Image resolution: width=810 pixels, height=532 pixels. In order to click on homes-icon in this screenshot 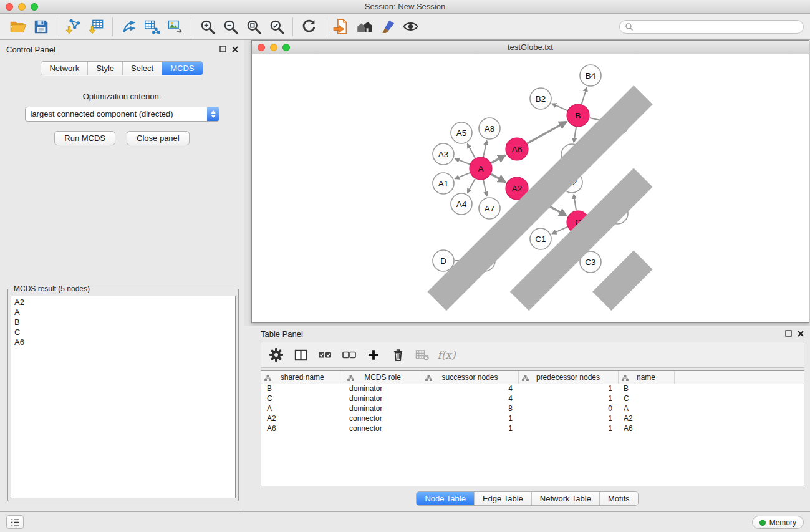, I will do `click(364, 26)`.